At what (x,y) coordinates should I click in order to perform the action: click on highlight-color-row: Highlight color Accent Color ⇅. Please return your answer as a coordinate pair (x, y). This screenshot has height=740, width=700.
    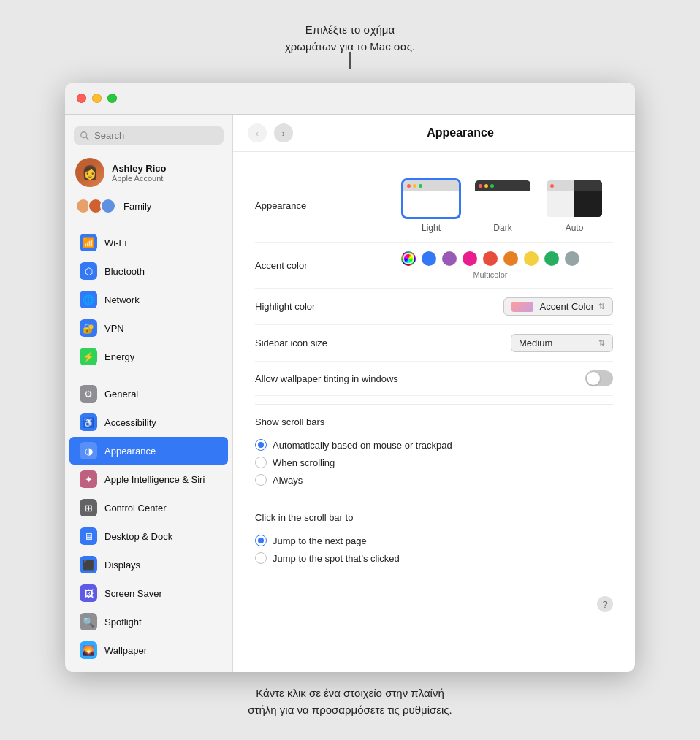
    Looking at the image, I should click on (434, 307).